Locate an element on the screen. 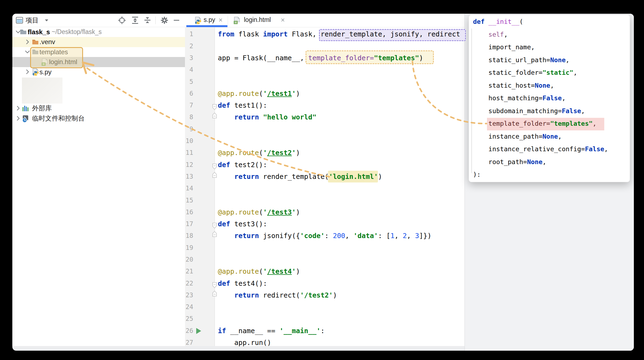 The image size is (644, 360). line-number-19: 19 is located at coordinates (189, 248).